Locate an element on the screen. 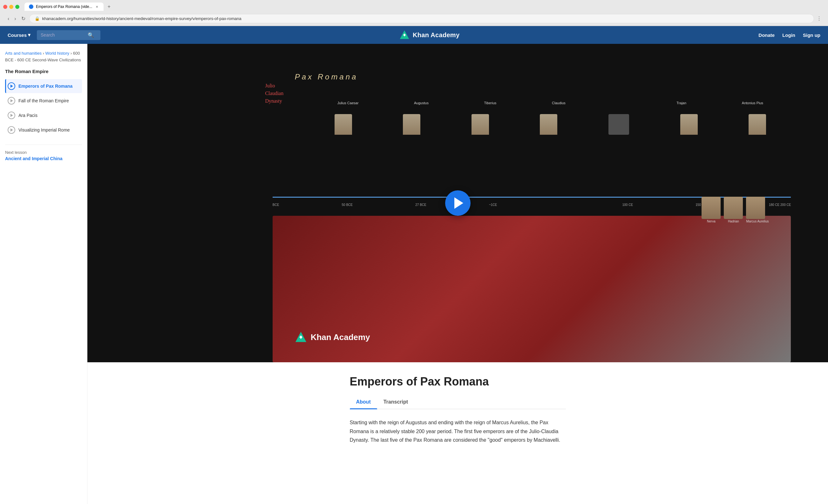 Image resolution: width=828 pixels, height=504 pixels. ka-watermark-icon is located at coordinates (301, 337).